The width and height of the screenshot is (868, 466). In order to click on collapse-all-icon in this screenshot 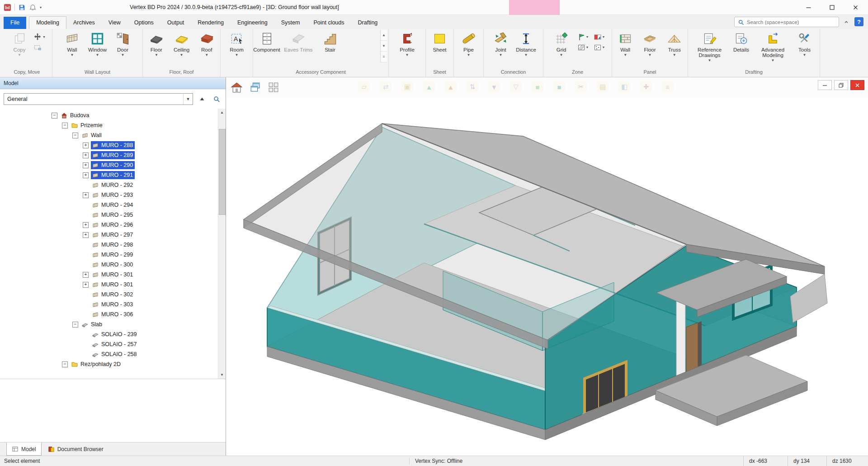, I will do `click(202, 99)`.